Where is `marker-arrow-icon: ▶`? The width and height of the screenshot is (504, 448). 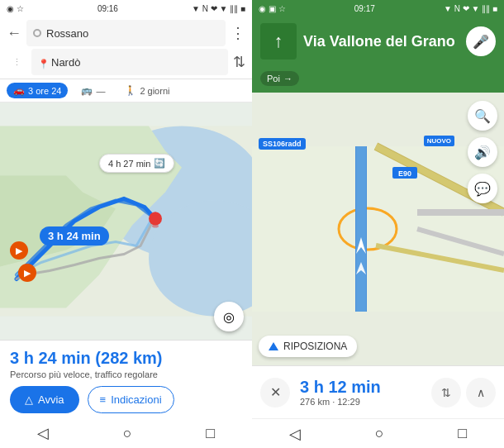 marker-arrow-icon: ▶ is located at coordinates (19, 251).